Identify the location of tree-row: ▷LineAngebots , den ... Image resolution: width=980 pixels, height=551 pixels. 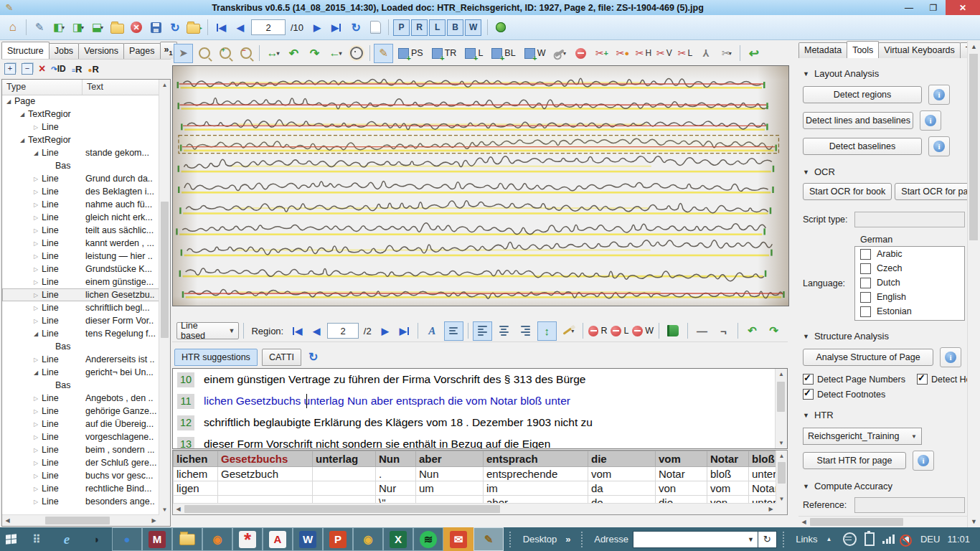
(80, 398).